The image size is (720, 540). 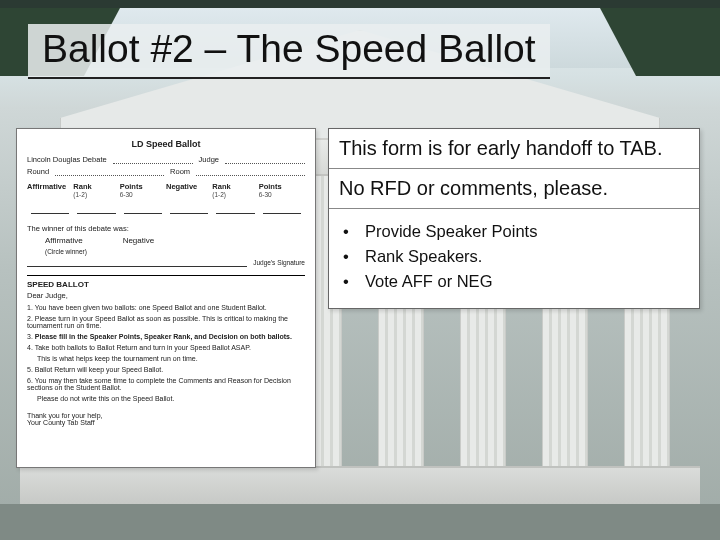 What do you see at coordinates (166, 263) in the screenshot?
I see `form-signature: Judge's Signature` at bounding box center [166, 263].